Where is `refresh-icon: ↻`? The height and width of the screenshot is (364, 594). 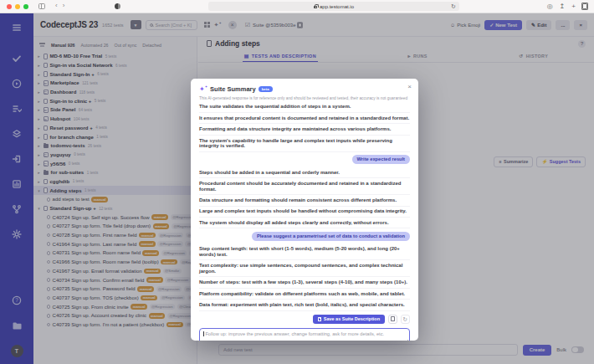 refresh-icon: ↻ is located at coordinates (405, 320).